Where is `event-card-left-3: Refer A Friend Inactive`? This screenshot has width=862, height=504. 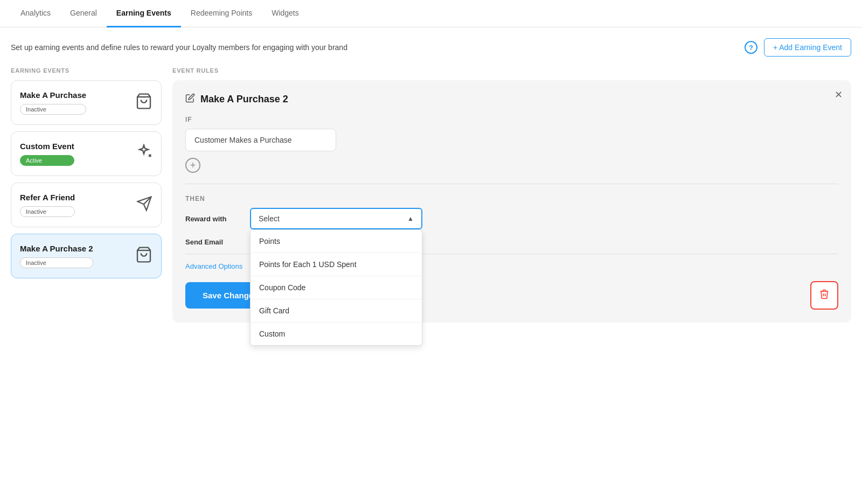
event-card-left-3: Refer A Friend Inactive is located at coordinates (47, 205).